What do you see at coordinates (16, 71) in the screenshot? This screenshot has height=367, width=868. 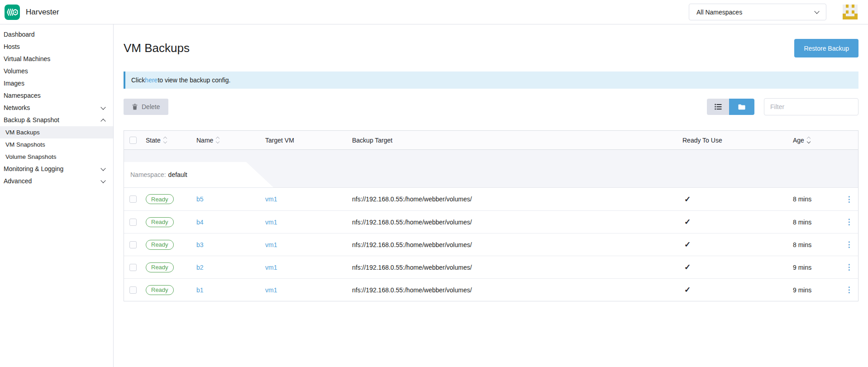 I see `sidebar-item-label: Volumes` at bounding box center [16, 71].